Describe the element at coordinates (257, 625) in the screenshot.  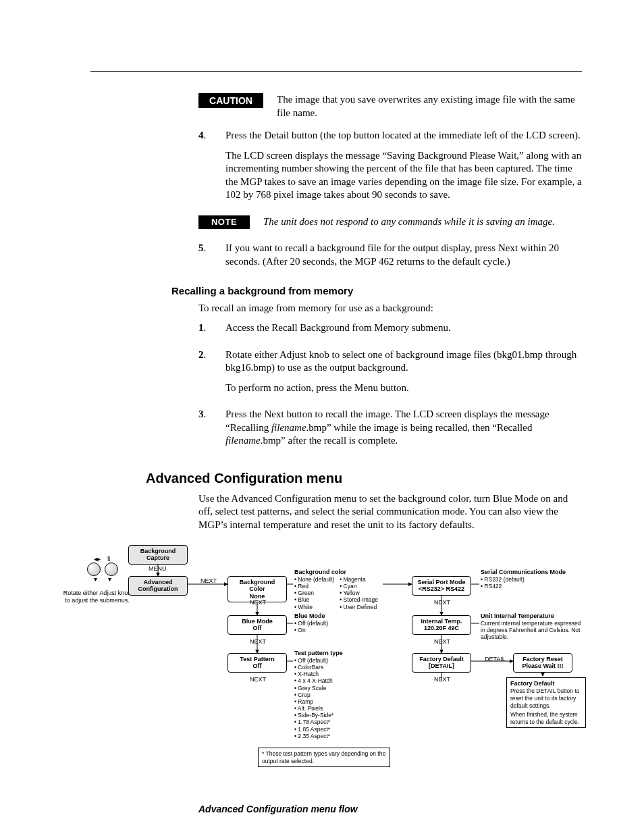
I see `lcd-blue-mode: Blue ModeOff` at that location.